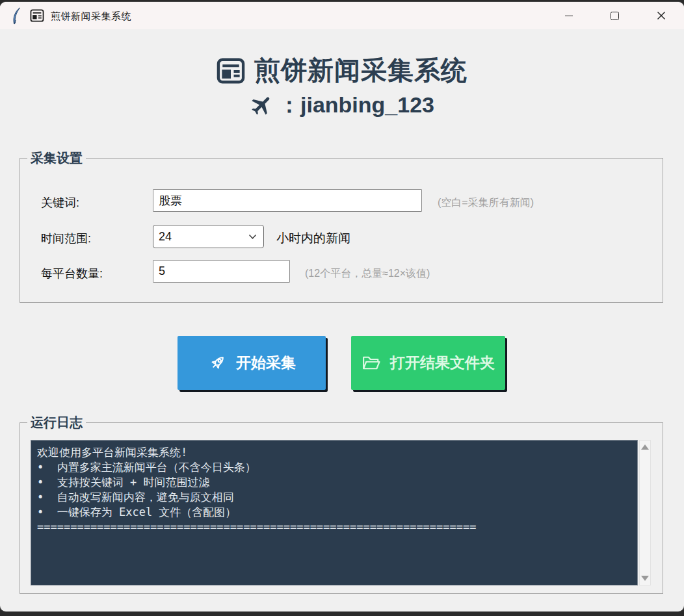  Describe the element at coordinates (342, 16) in the screenshot. I see `titlebar: 煎饼新闻采集系统` at that location.